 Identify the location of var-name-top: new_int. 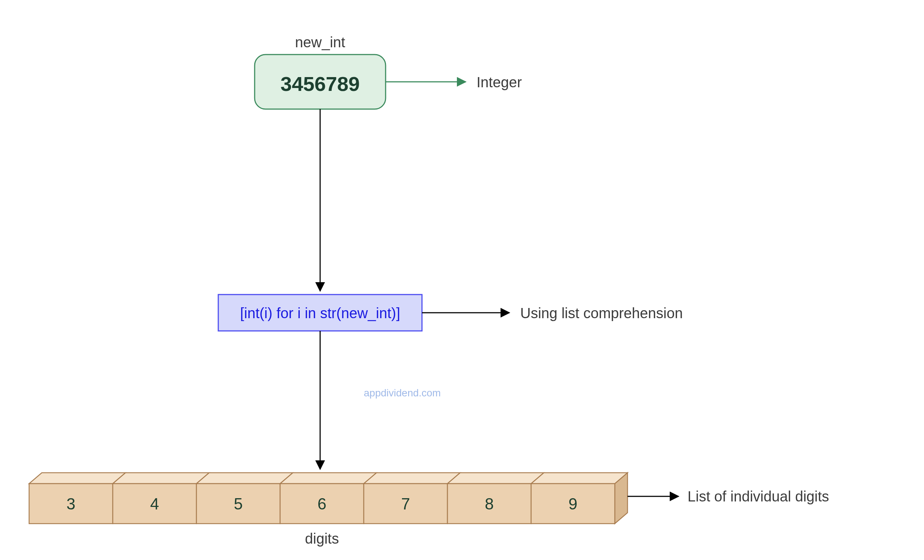
(320, 42).